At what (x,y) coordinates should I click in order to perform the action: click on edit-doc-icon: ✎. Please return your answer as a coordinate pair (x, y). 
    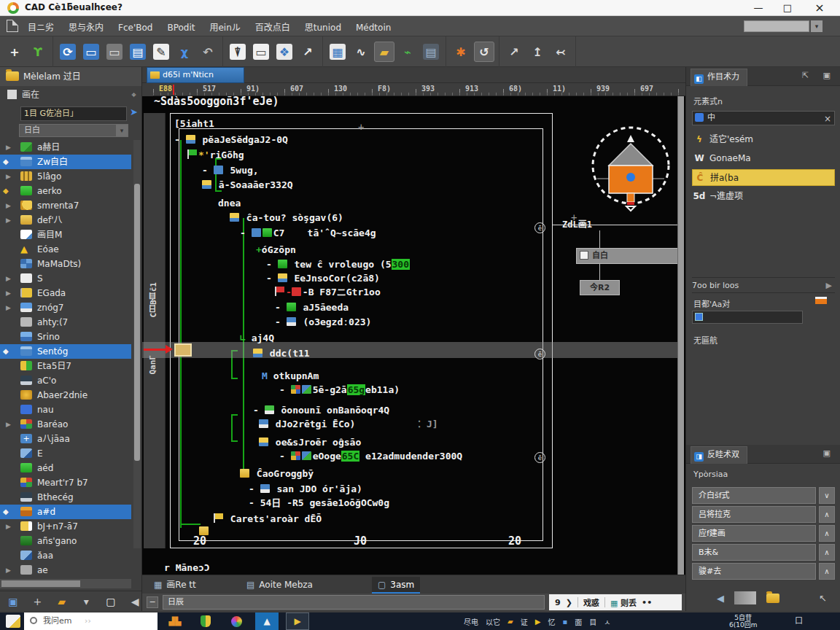
    Looking at the image, I should click on (161, 52).